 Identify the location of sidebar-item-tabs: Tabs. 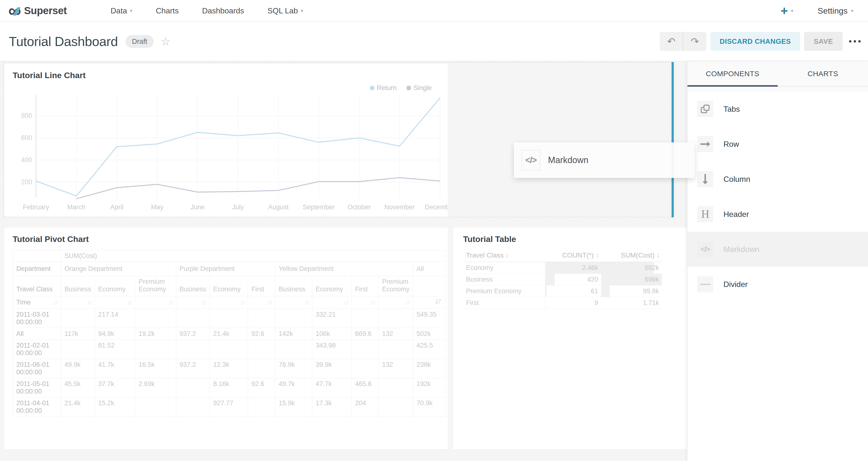
(778, 109).